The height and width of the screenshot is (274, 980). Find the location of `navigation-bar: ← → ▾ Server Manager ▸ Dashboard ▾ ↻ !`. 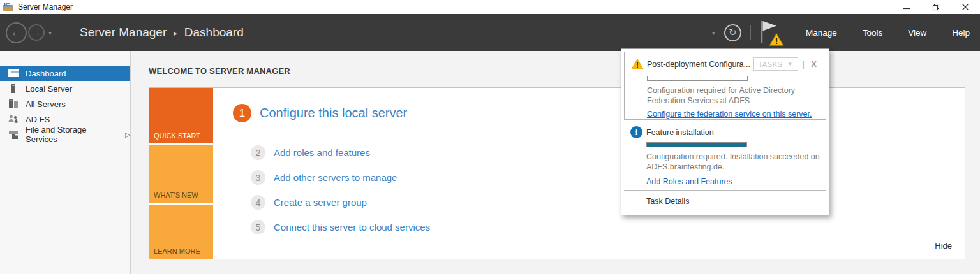

navigation-bar: ← → ▾ Server Manager ▸ Dashboard ▾ ↻ ! is located at coordinates (490, 32).